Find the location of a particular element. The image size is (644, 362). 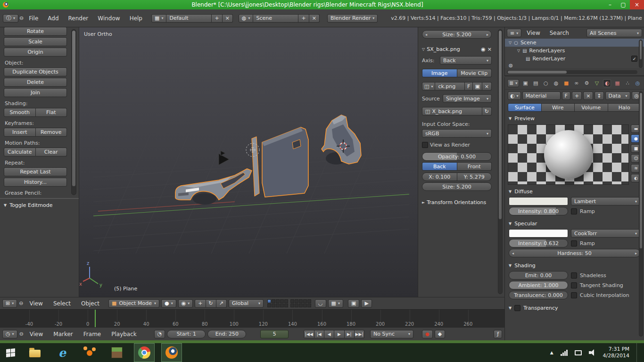

unlink-image-button: × is located at coordinates (487, 86).